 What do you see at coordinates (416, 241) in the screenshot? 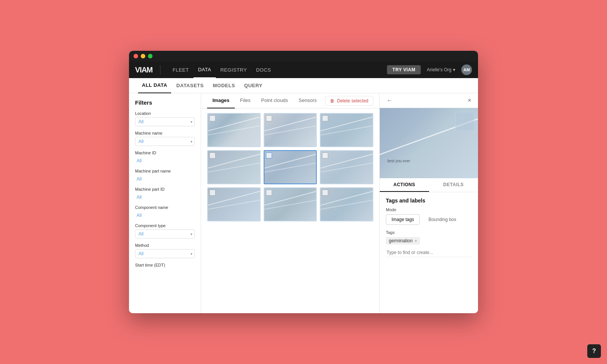
I see `tag-remove-germination: ×` at bounding box center [416, 241].